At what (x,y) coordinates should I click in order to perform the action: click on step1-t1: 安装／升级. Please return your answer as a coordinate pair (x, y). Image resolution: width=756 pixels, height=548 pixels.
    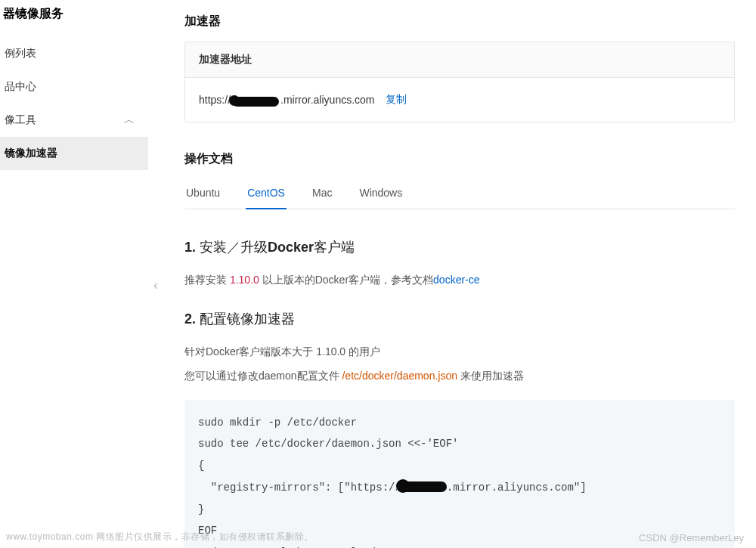
    Looking at the image, I should click on (234, 247).